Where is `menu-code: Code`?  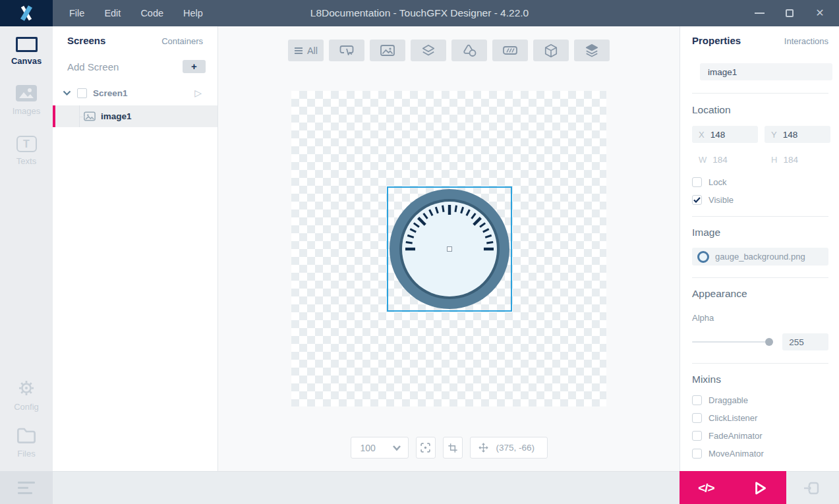 menu-code: Code is located at coordinates (152, 13).